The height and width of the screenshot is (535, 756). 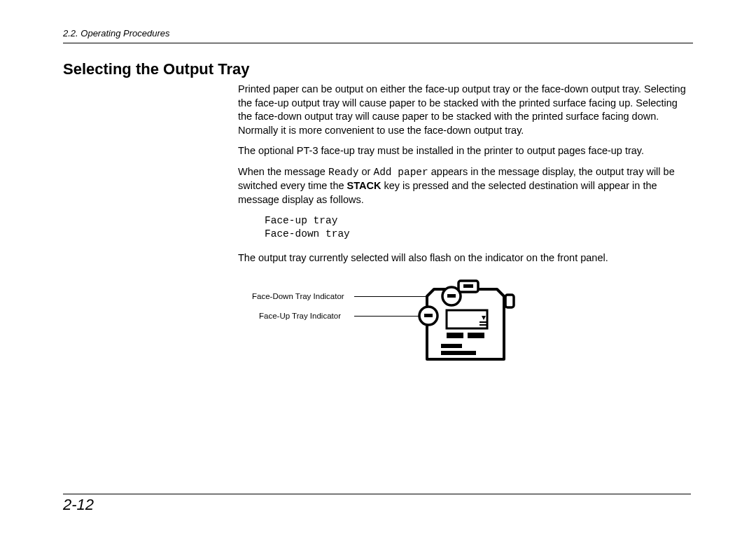 What do you see at coordinates (465, 110) in the screenshot?
I see `paragraph-1: Printed paper can be output on either th…` at bounding box center [465, 110].